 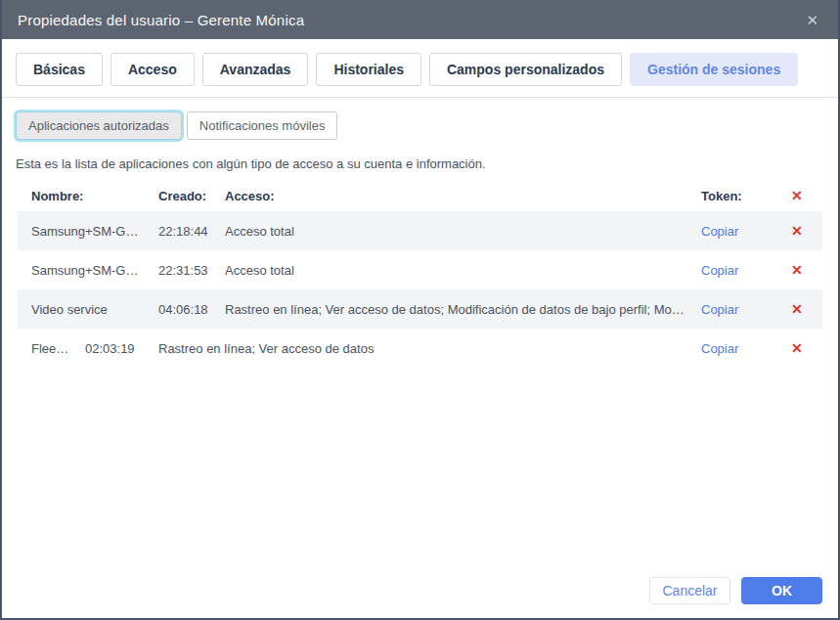 I want to click on tab-campos-personalizados: Campos personalizados, so click(x=526, y=69).